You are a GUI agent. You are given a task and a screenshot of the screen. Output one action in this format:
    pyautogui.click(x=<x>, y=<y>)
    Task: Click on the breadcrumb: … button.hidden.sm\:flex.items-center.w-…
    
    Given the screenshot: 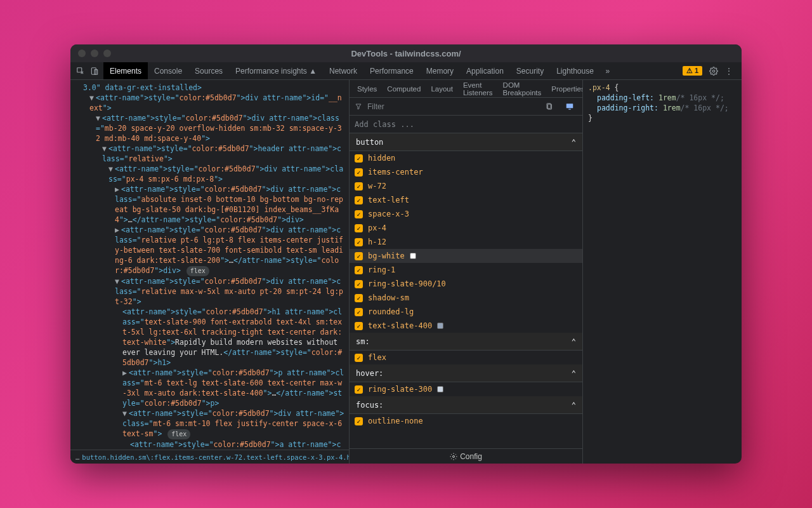 What is the action you would take?
    pyautogui.click(x=209, y=457)
    